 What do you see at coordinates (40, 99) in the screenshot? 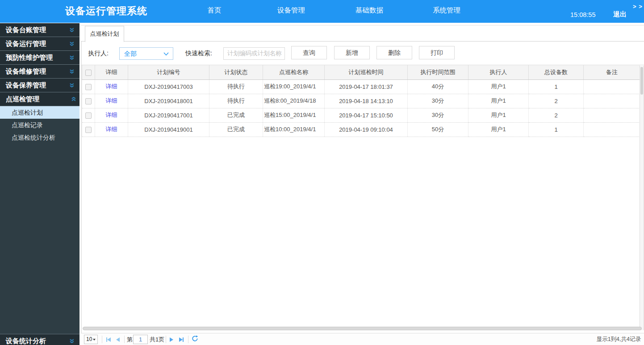
I see `sidebar-item-dianxunjian: 点巡检管理»` at bounding box center [40, 99].